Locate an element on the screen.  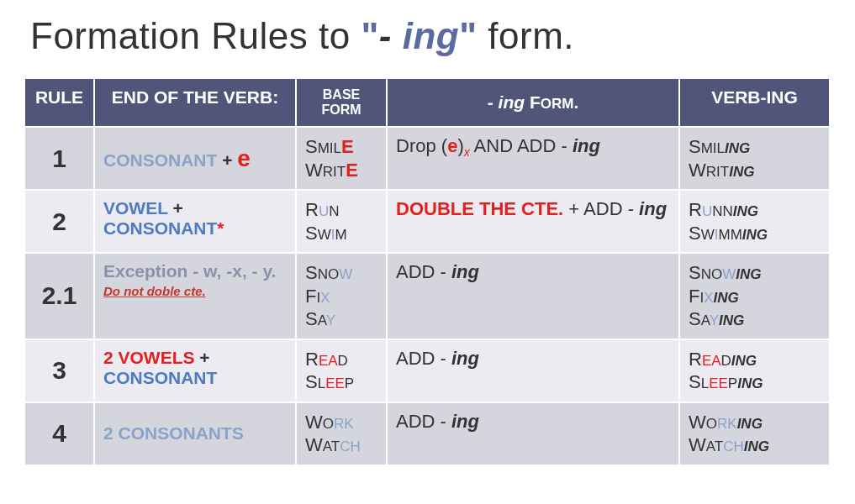
rule-number: 2 is located at coordinates (60, 222).